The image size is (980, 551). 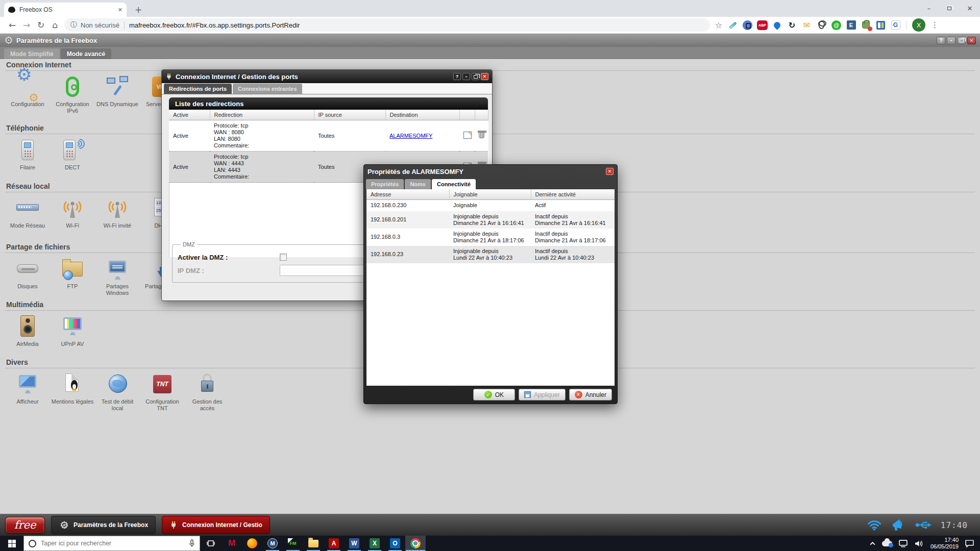 I want to click on wifi-status-icon, so click(x=874, y=525).